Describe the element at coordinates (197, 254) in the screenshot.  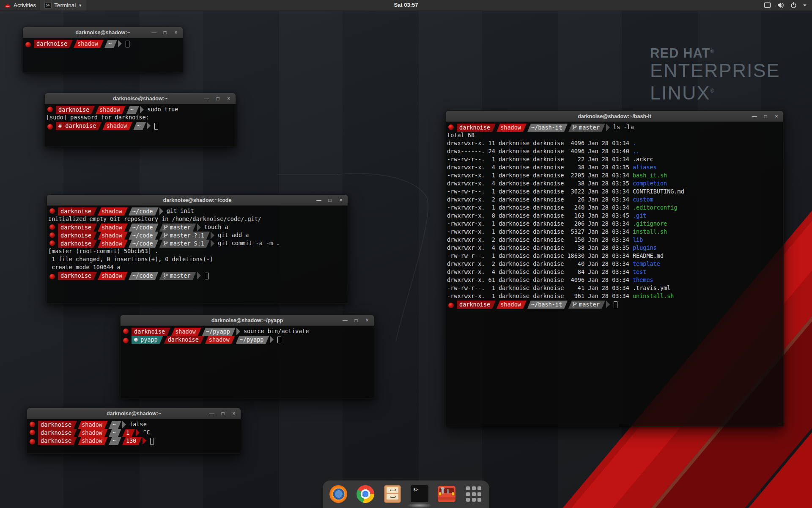
I see `terminal-content: darknoiseshadow~/code git initInitialize…` at that location.